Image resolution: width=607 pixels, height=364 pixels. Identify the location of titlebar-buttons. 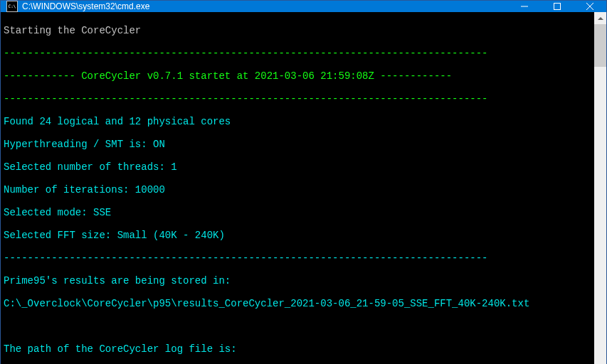
(557, 6).